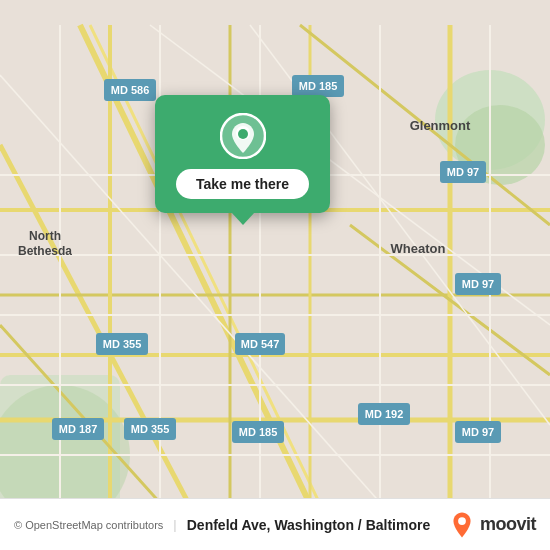 The width and height of the screenshot is (550, 550). What do you see at coordinates (45, 236) in the screenshot?
I see `svg-text: North` at bounding box center [45, 236].